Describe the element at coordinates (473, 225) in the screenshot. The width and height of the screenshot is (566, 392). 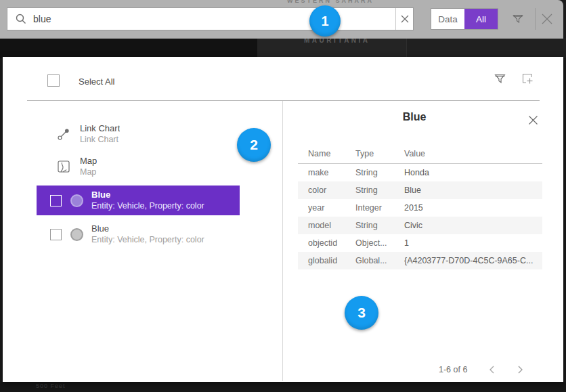
I see `attr-value: Civic` at that location.